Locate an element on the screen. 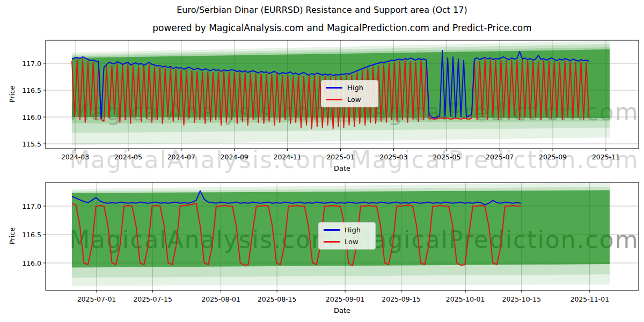 The width and height of the screenshot is (644, 322). x-tick-label: 2025-10-15 is located at coordinates (522, 299).